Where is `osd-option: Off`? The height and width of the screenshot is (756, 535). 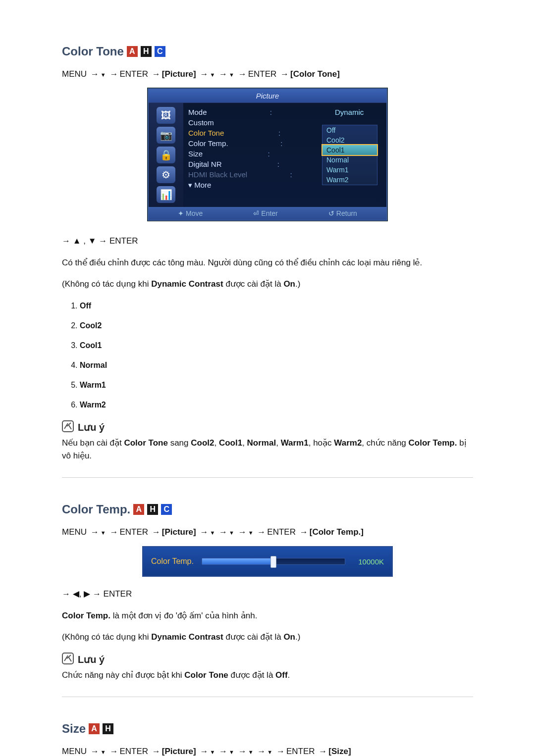 osd-option: Off is located at coordinates (350, 130).